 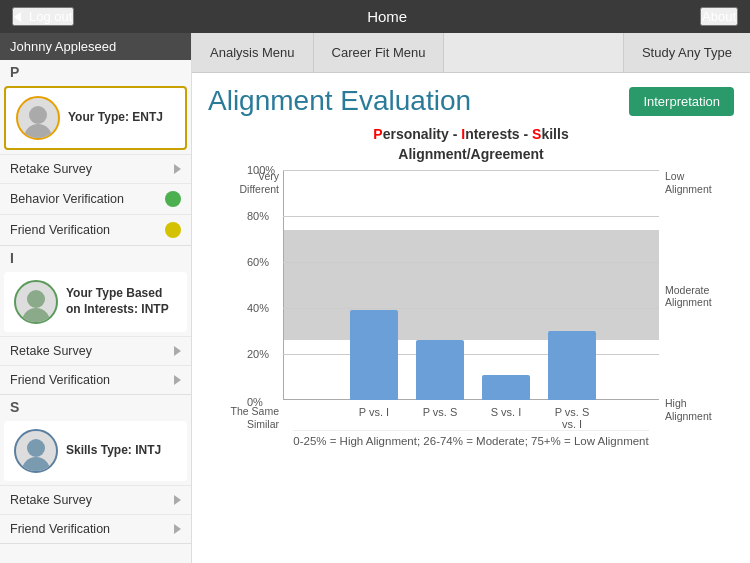 What do you see at coordinates (43, 16) in the screenshot?
I see `logout-button: Log out` at bounding box center [43, 16].